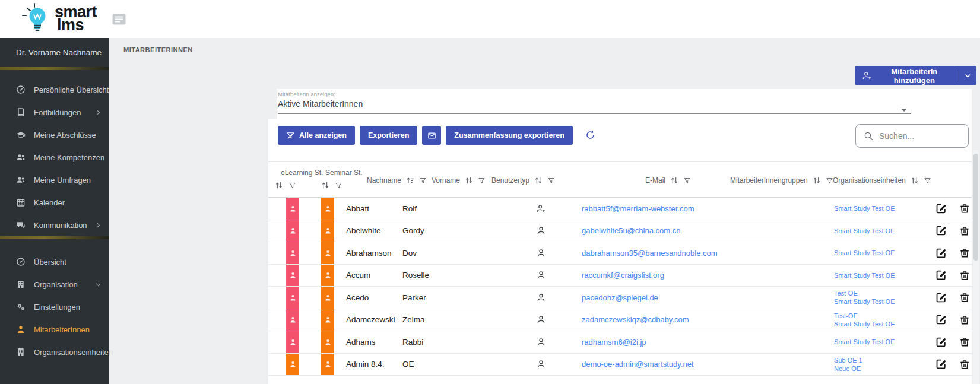  What do you see at coordinates (99, 113) in the screenshot?
I see `chevron-icon` at bounding box center [99, 113].